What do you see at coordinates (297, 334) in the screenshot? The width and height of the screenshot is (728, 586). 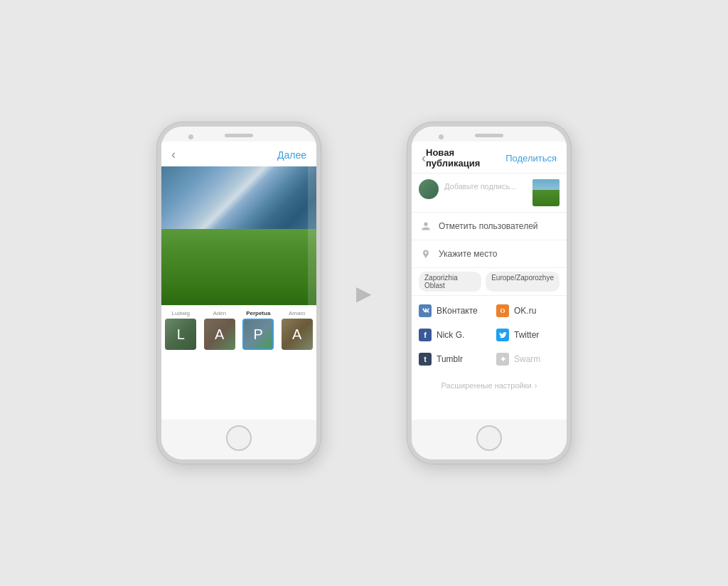 I see `filter-amaro-thumb: A` at bounding box center [297, 334].